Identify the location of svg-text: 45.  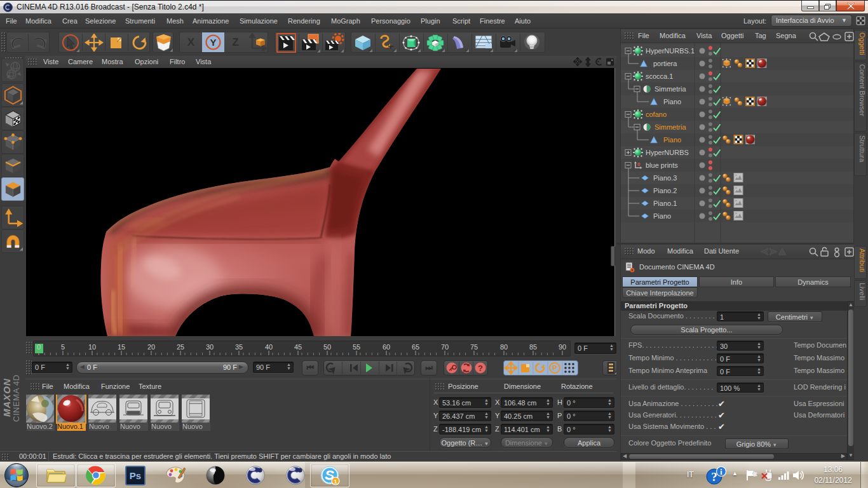
(298, 347).